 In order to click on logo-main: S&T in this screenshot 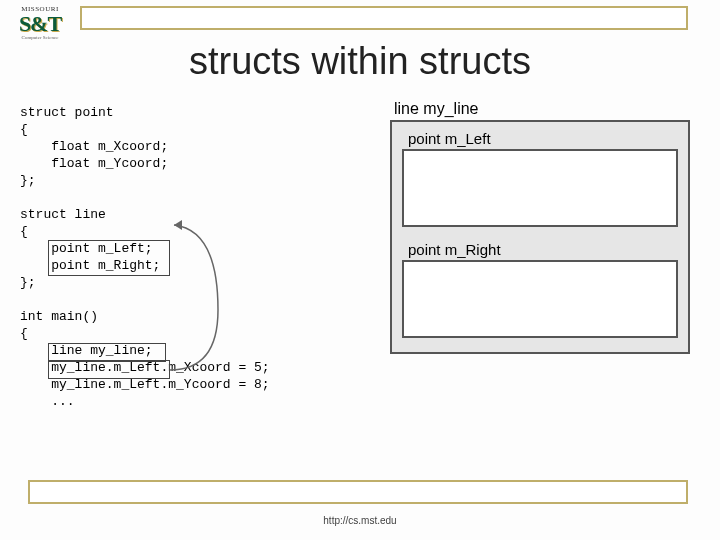, I will do `click(40, 24)`.